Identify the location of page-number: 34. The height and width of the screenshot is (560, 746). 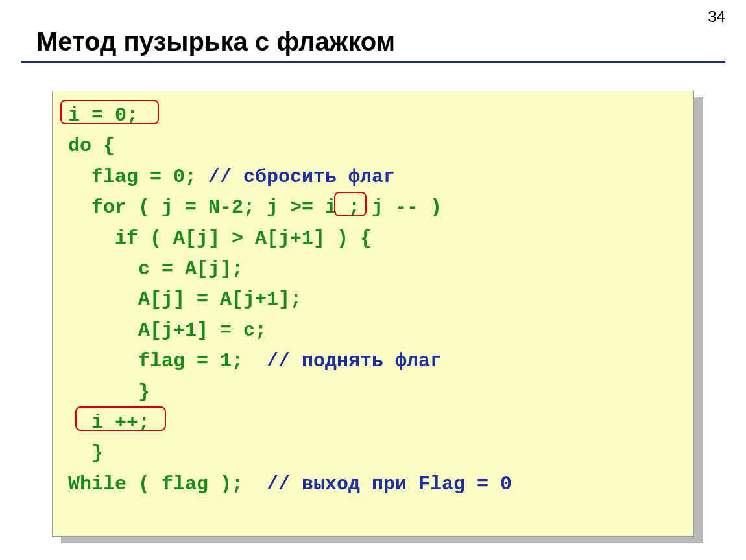
(716, 17).